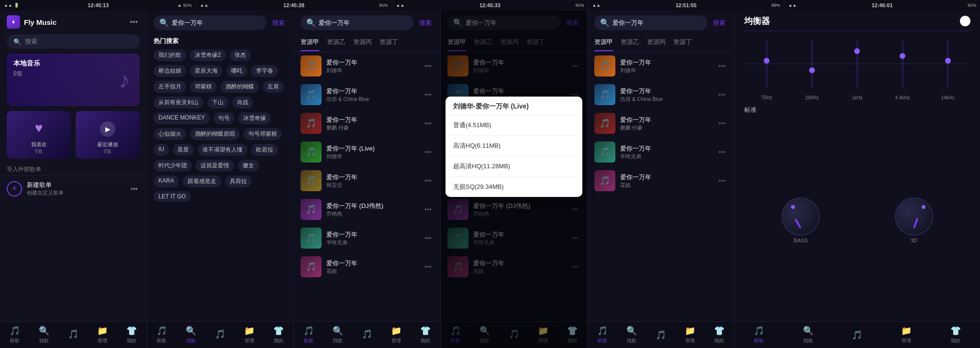 The height and width of the screenshot is (348, 980). Describe the element at coordinates (255, 119) in the screenshot. I see `hot-tag-item: 冰雪奇缘` at that location.